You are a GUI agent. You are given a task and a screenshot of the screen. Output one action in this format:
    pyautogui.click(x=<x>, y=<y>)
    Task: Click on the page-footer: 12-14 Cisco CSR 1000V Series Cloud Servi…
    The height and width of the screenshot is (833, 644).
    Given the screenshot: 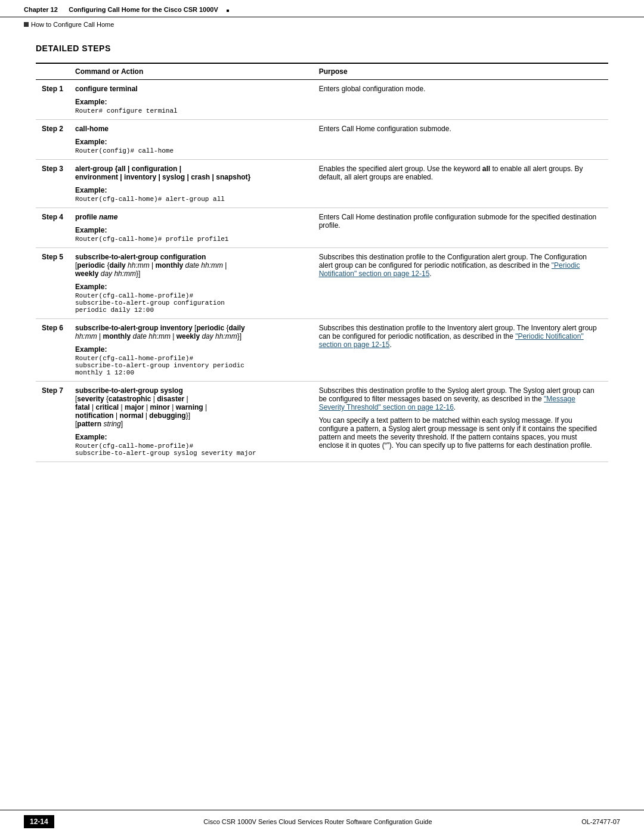 What is the action you would take?
    pyautogui.click(x=322, y=822)
    